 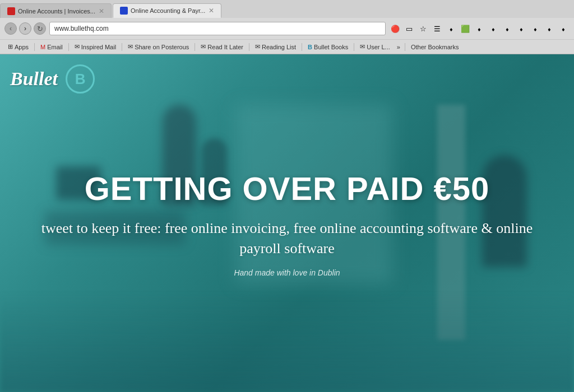 What do you see at coordinates (437, 29) in the screenshot?
I see `extension-icon-4: ☰` at bounding box center [437, 29].